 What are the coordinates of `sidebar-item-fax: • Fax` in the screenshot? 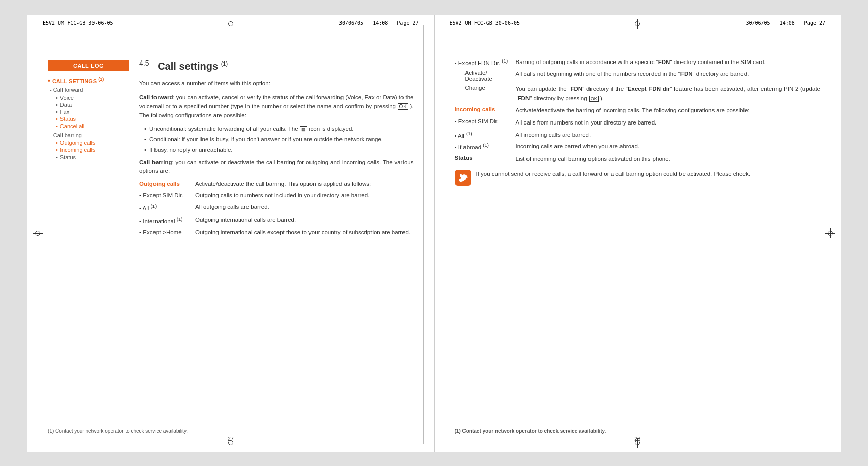 It's located at (92, 112).